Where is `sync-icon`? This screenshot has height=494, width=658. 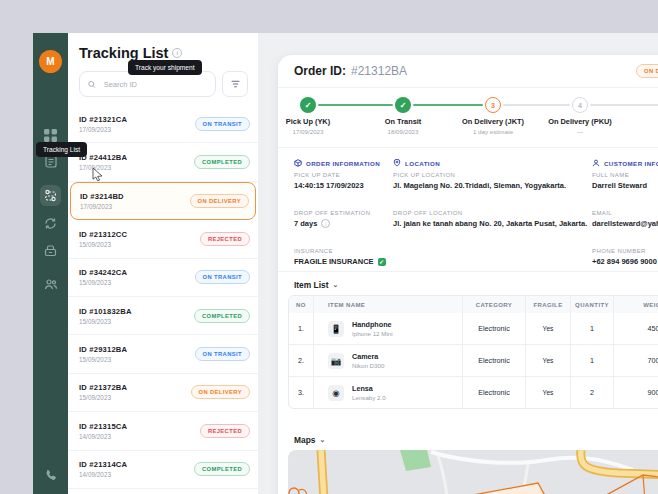
sync-icon is located at coordinates (50, 224).